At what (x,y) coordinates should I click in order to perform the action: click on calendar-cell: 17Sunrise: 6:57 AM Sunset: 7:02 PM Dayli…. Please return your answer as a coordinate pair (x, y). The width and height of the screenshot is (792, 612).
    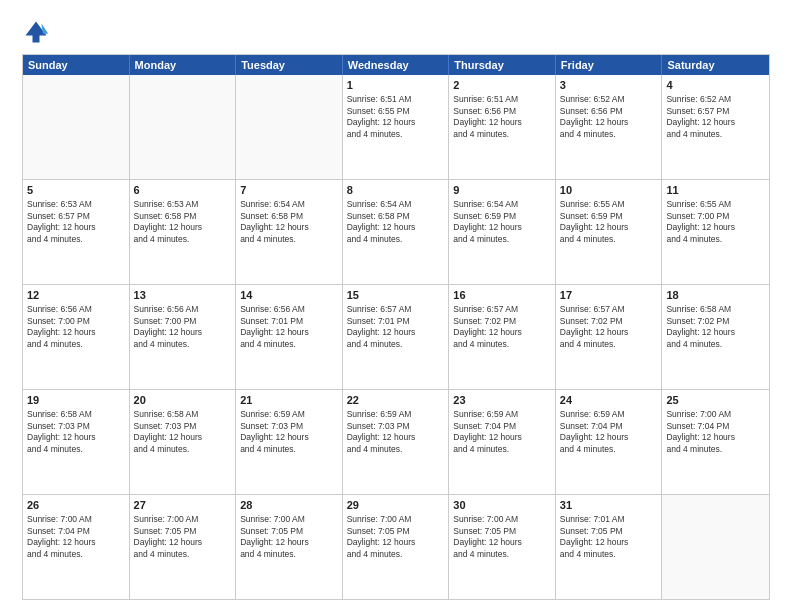
    Looking at the image, I should click on (610, 337).